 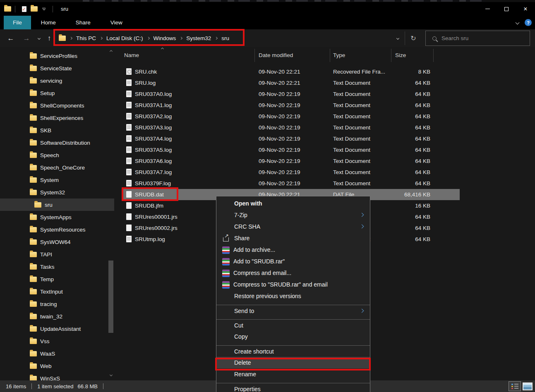 I want to click on sidebar-folder-item: UpdateAssistant, so click(x=57, y=329).